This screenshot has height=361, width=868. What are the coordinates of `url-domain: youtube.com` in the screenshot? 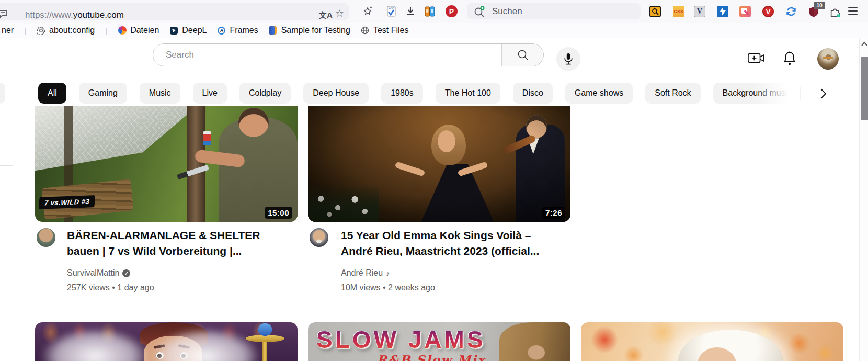 It's located at (98, 15).